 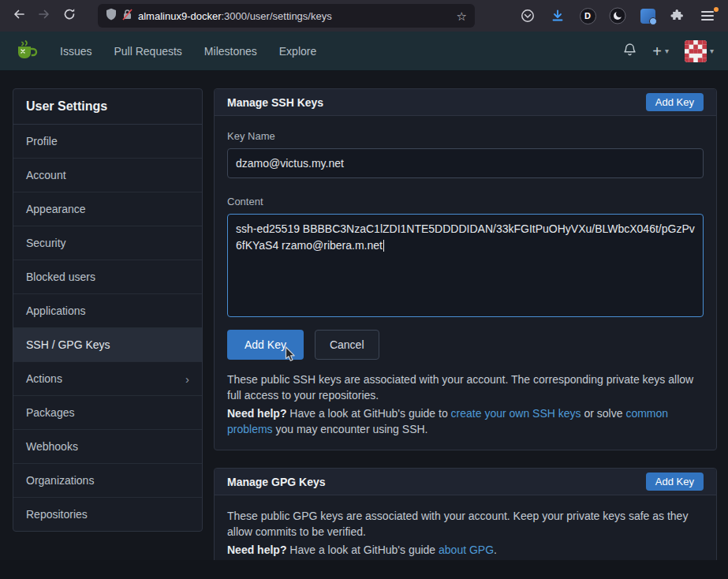 I want to click on content-label: Content, so click(x=465, y=202).